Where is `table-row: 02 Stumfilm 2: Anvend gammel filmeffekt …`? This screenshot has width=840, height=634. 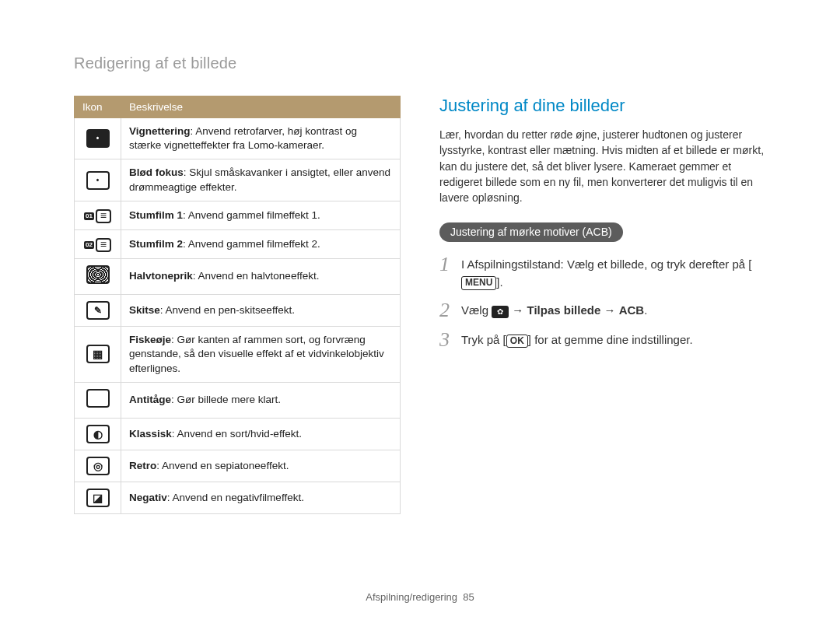 table-row: 02 Stumfilm 2: Anvend gammel filmeffekt … is located at coordinates (238, 244).